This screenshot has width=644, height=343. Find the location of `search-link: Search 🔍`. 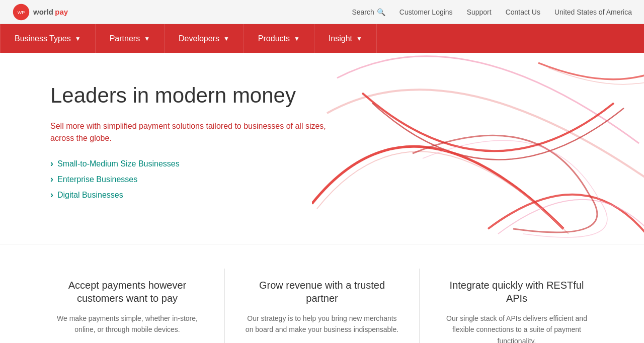

search-link: Search 🔍 is located at coordinates (368, 12).